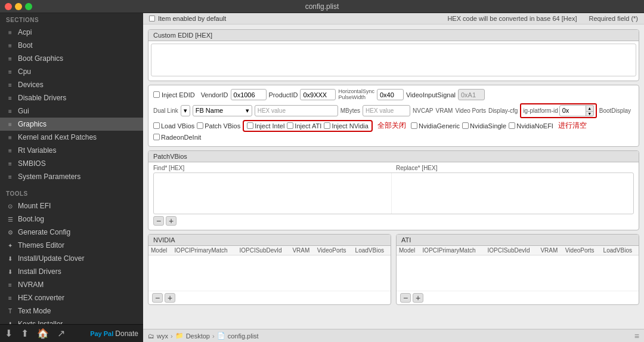 The image size is (644, 342). What do you see at coordinates (512, 125) in the screenshot?
I see `nvidia-no-efi-checkbox` at bounding box center [512, 125].